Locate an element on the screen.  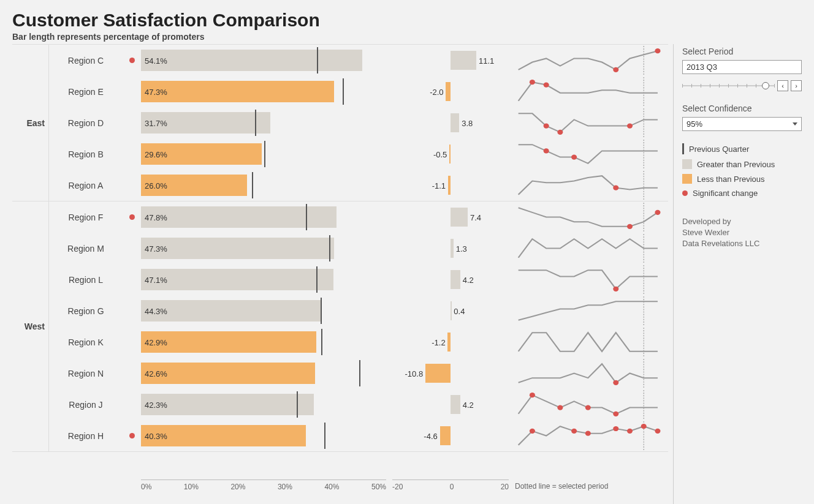
table-row: Region L47.1%4.2 is located at coordinates (359, 279).